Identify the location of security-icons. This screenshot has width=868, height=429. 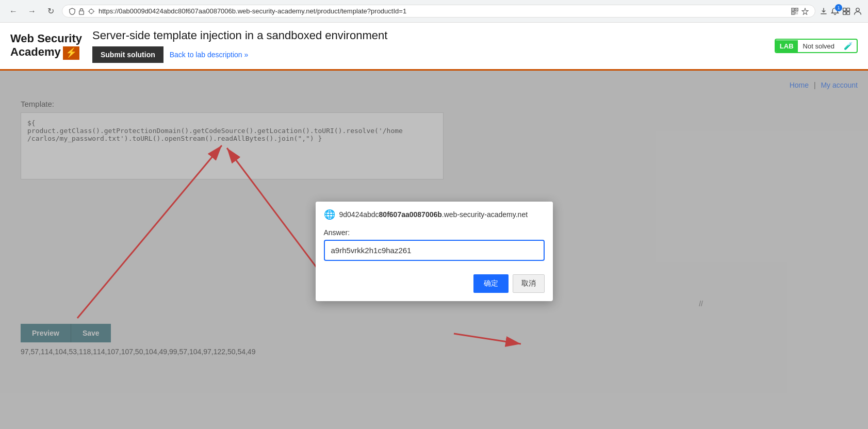
(82, 11).